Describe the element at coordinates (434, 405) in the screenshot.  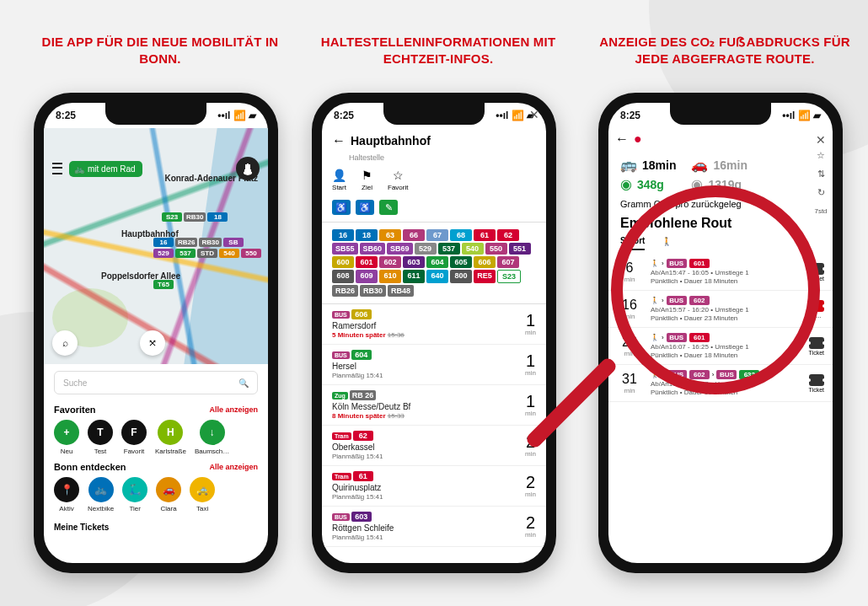
I see `departure-row: ZugRB 26Köln Messe/Deutz Bf8 Minuten spä…` at that location.